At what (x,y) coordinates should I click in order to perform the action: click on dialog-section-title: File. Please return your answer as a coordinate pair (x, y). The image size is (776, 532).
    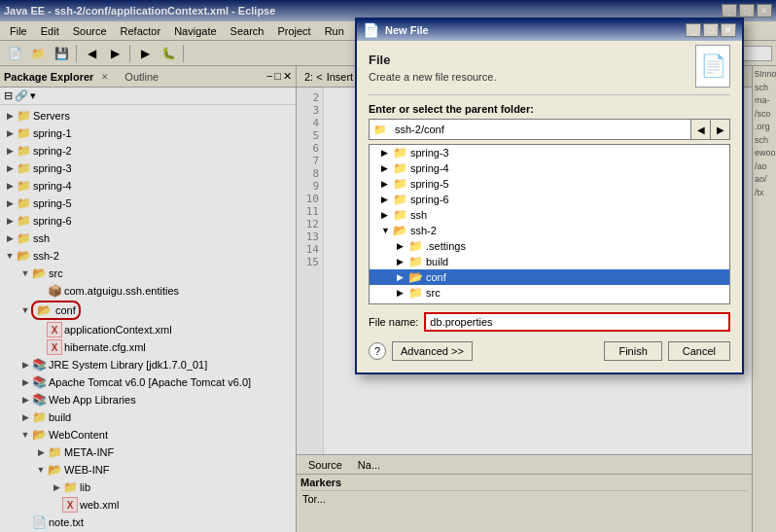
    Looking at the image, I should click on (549, 60).